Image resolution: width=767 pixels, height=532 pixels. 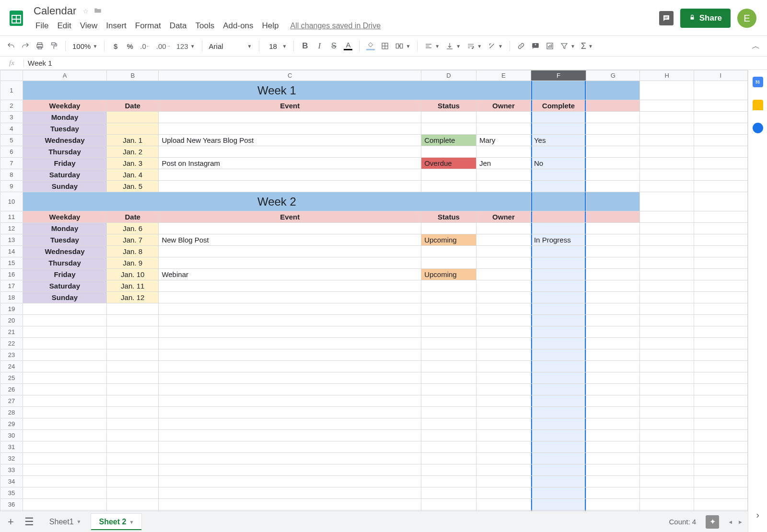 I want to click on cell: Tuesday, so click(x=64, y=129).